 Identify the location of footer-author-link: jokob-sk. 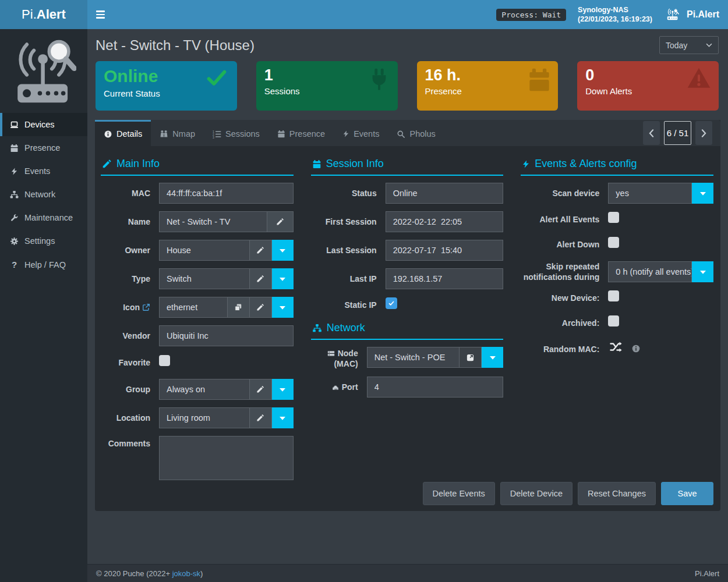
(186, 574).